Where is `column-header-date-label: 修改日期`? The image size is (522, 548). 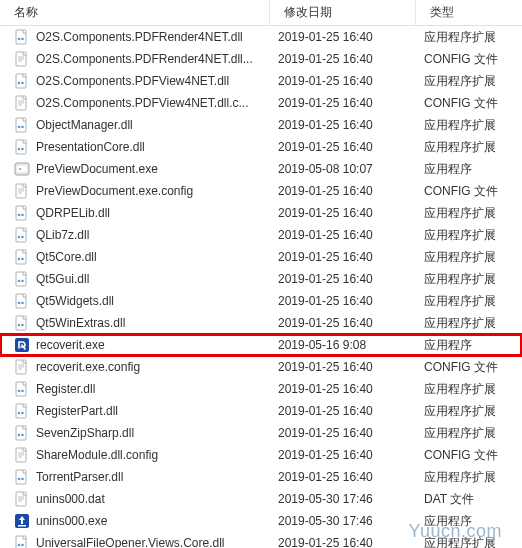
column-header-date-label: 修改日期 is located at coordinates (308, 12).